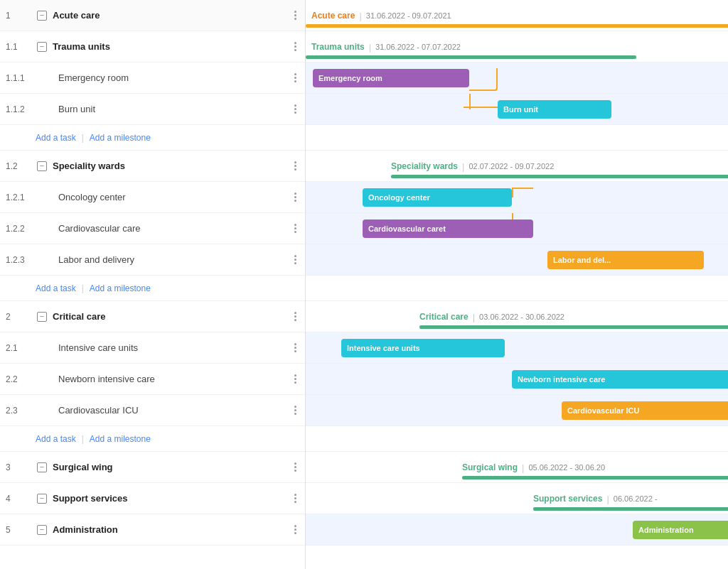  Describe the element at coordinates (152, 530) in the screenshot. I see `row-administration: 5 Administration` at that location.